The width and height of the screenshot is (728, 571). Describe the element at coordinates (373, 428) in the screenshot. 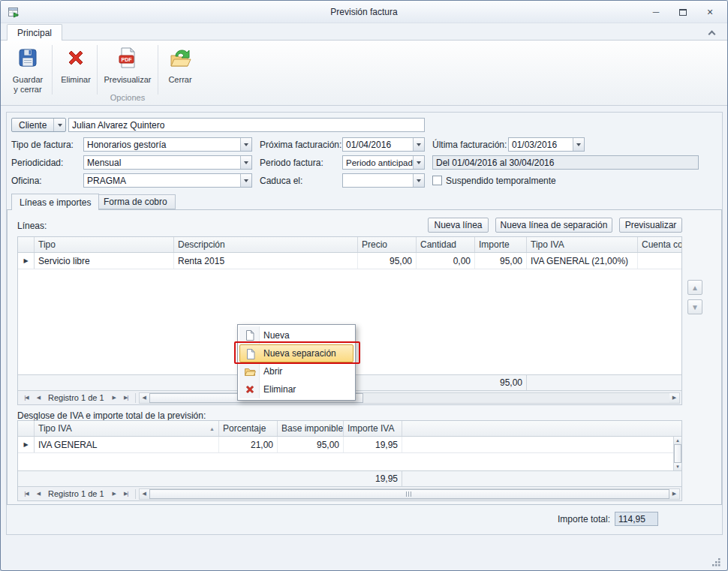

I see `column-header-importe-iva: Importe IVA` at that location.